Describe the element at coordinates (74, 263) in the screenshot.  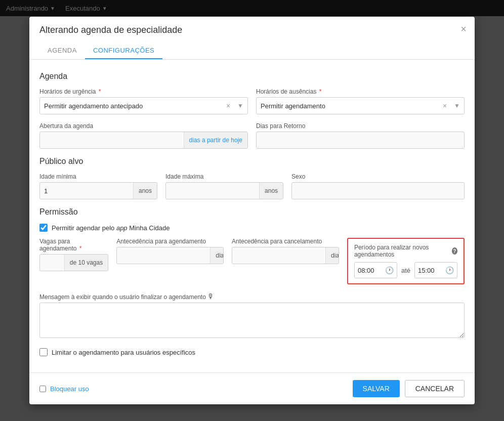
I see `vagas-input-group: de 10 vagas` at that location.